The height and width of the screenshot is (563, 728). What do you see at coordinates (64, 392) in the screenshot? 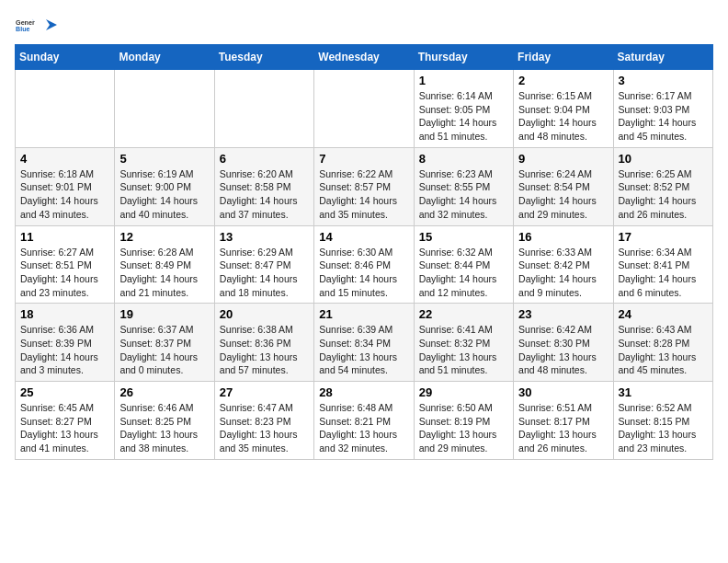
I see `day-number: 25` at bounding box center [64, 392].